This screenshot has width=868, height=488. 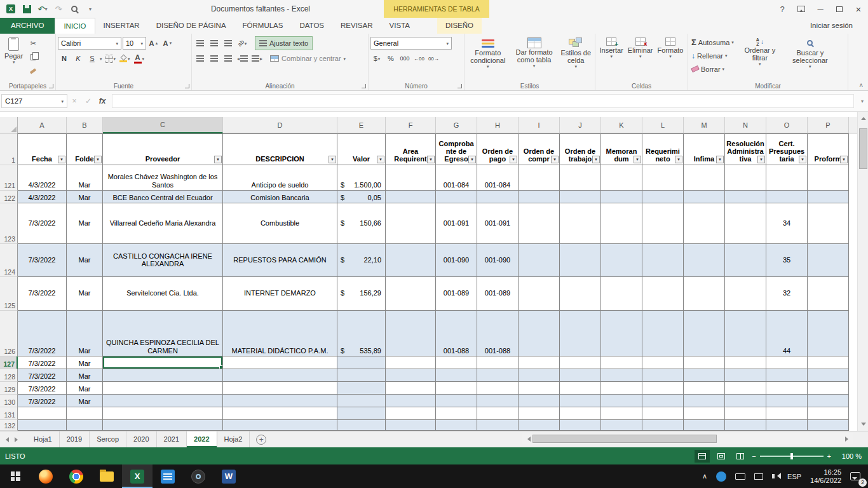 What do you see at coordinates (433, 58) in the screenshot?
I see `decrease-decimal-button: 00→` at bounding box center [433, 58].